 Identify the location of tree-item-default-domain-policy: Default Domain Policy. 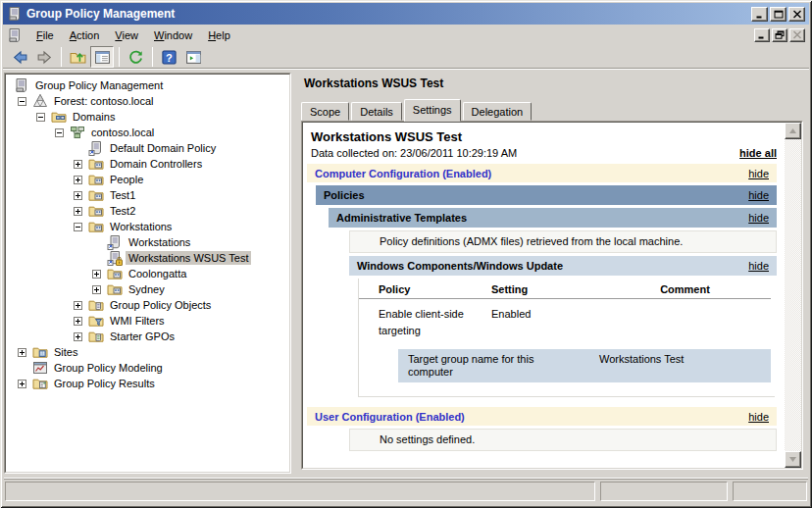
(147, 148).